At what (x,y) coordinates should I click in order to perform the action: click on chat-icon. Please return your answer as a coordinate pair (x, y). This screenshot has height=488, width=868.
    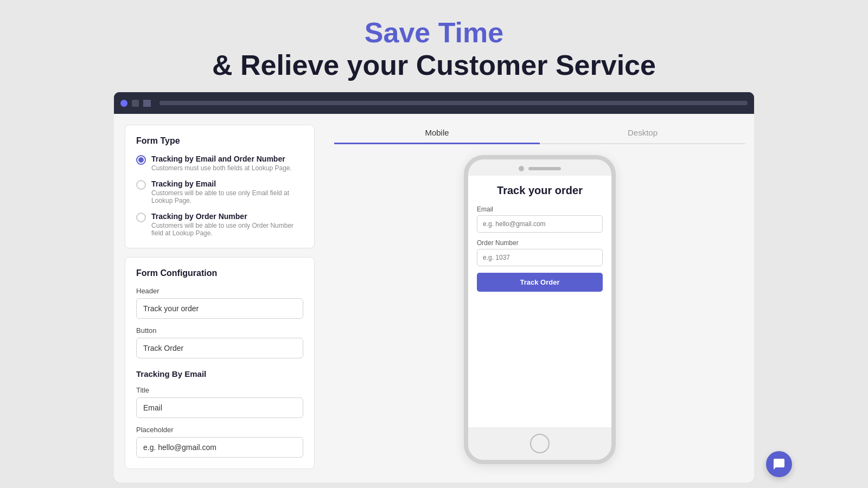
    Looking at the image, I should click on (779, 464).